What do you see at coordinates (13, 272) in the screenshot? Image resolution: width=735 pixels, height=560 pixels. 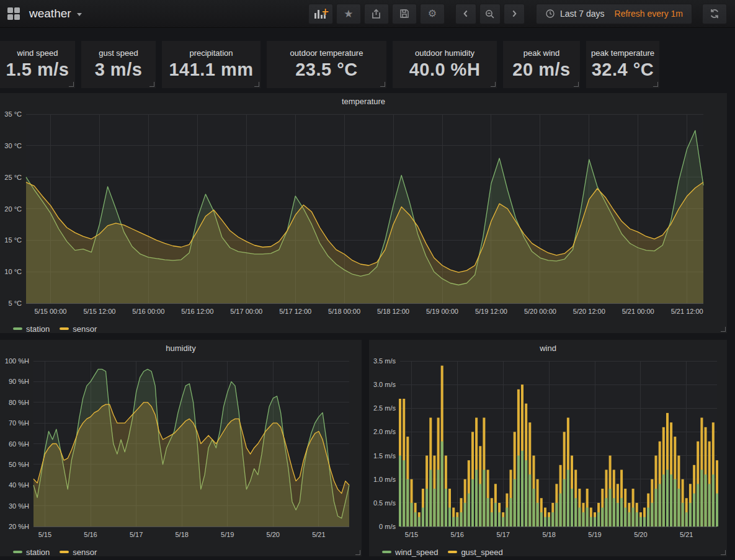 I see `svg-text: 10 °C` at bounding box center [13, 272].